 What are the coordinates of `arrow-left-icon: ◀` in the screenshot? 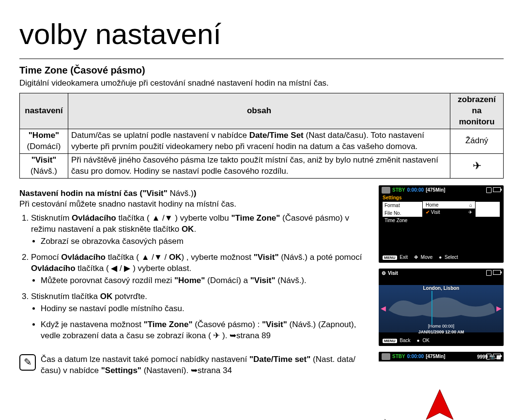 It's located at (384, 309).